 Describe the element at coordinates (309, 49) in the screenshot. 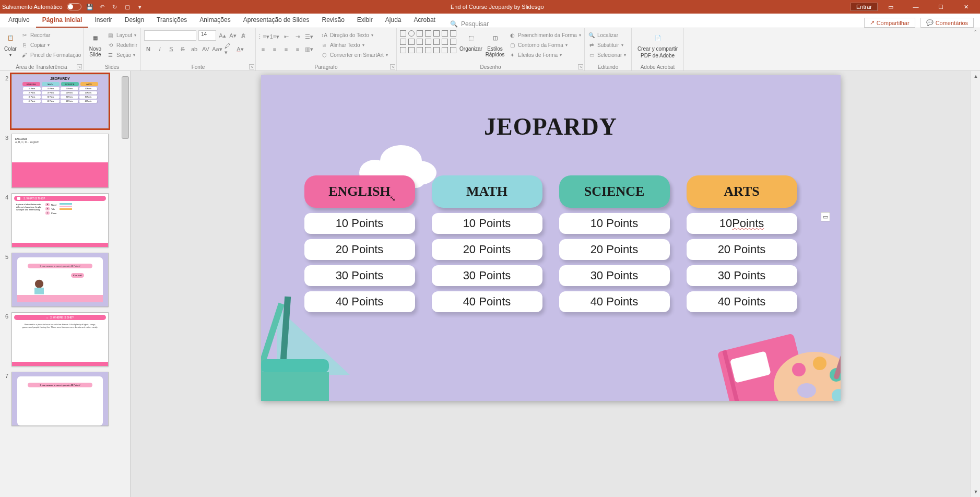

I see `columns-button: ▥▾` at that location.